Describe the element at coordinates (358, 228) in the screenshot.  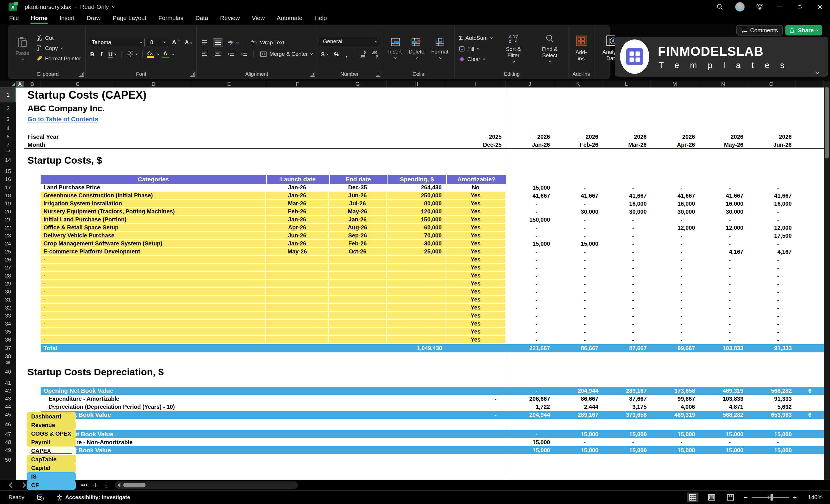
I see `cell-G22: Aug-26` at that location.